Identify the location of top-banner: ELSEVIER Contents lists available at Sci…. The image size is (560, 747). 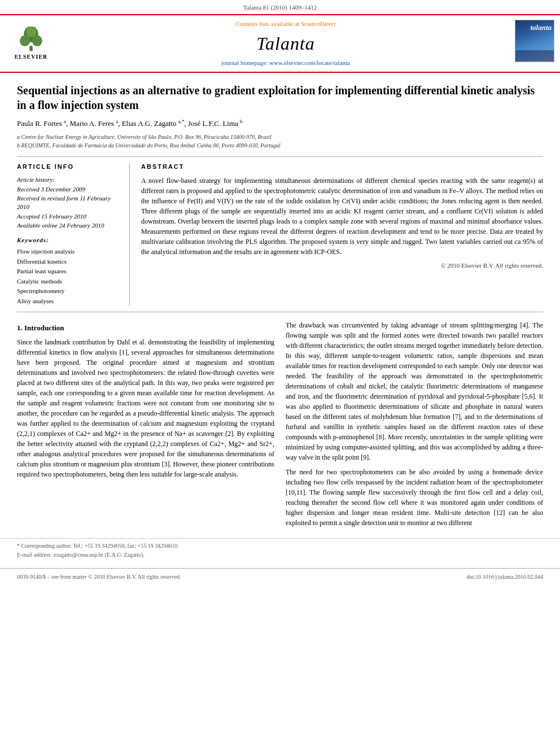
(280, 44).